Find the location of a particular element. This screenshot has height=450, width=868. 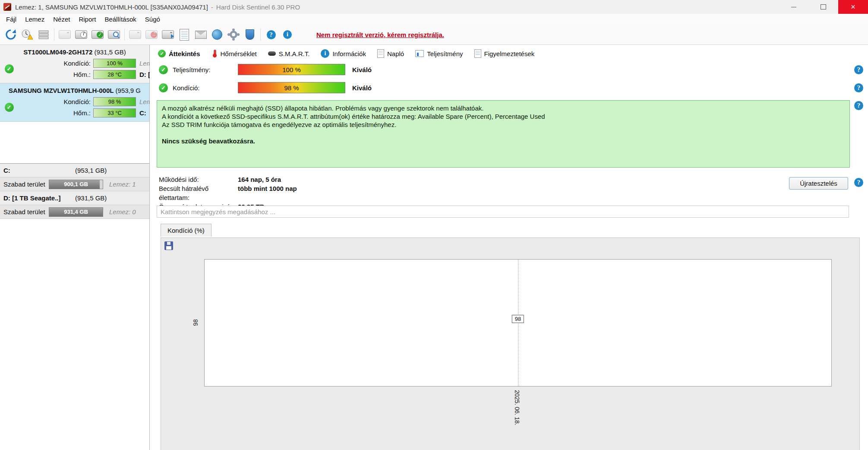

disk-list-item-0: ST1000LM049-2GH172 (931,5 GB) ✓ Kondíció… is located at coordinates (75, 64).